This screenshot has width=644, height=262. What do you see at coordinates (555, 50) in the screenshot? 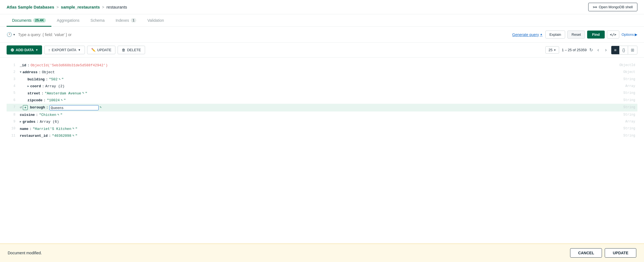
I see `page-size-chevron: ▼` at bounding box center [555, 50].